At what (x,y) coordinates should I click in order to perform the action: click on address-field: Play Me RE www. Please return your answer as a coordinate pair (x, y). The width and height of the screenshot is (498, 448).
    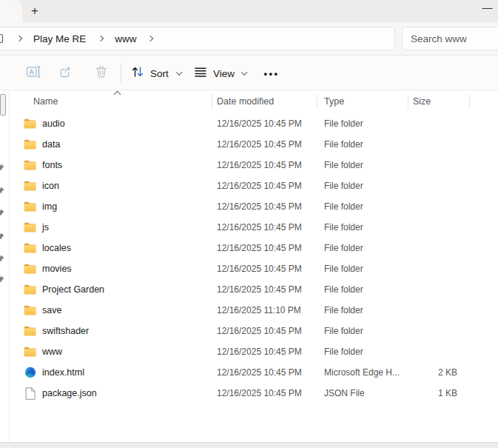
    Looking at the image, I should click on (198, 39).